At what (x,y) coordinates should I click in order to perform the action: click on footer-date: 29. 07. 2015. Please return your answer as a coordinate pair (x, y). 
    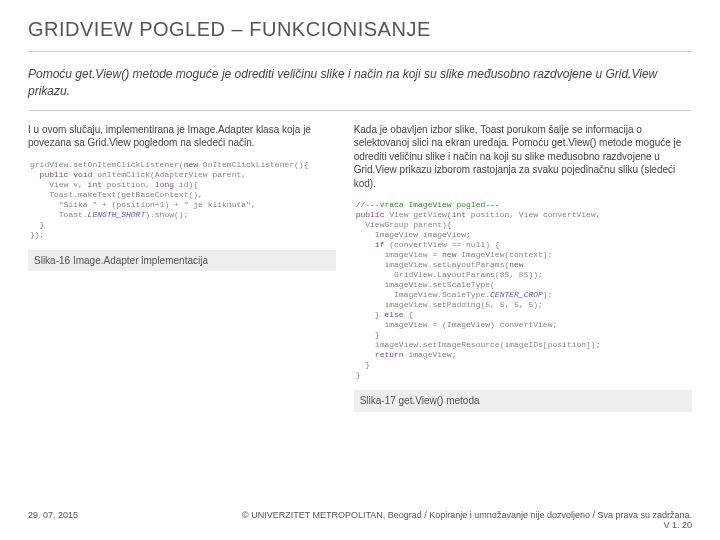
    Looking at the image, I should click on (53, 520).